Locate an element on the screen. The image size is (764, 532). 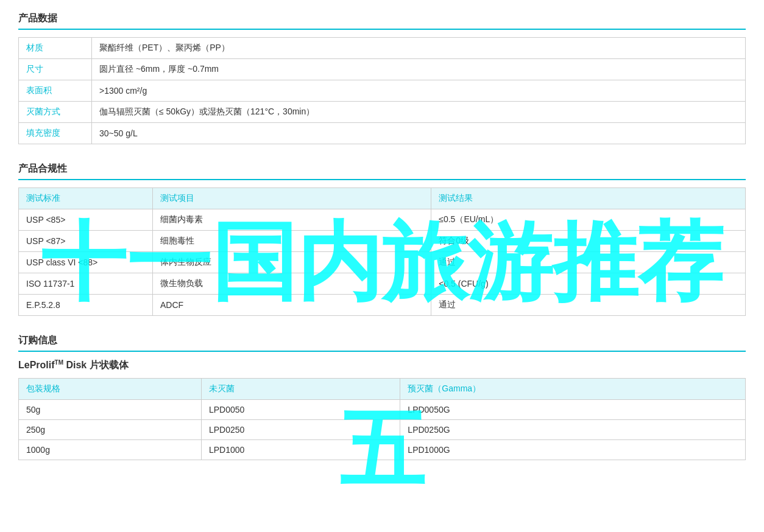
compliance-header: 测试项目 is located at coordinates (292, 198).